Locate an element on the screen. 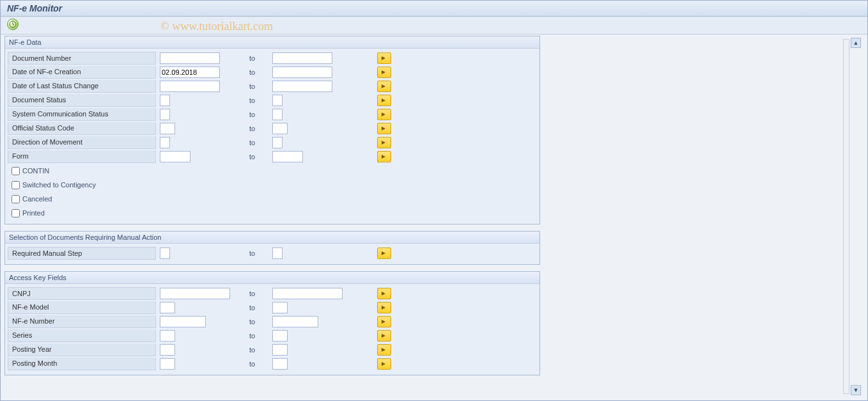  direction-from-input is located at coordinates (165, 143).